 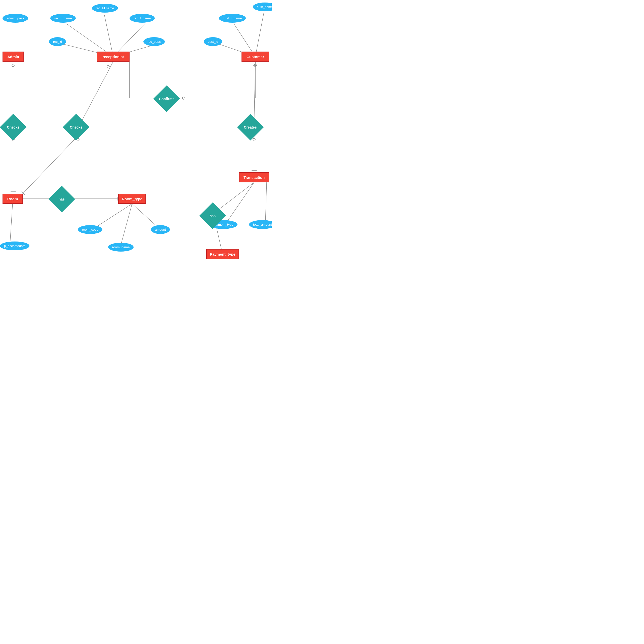 What do you see at coordinates (213, 216) in the screenshot?
I see `has2-relationship: has` at bounding box center [213, 216].